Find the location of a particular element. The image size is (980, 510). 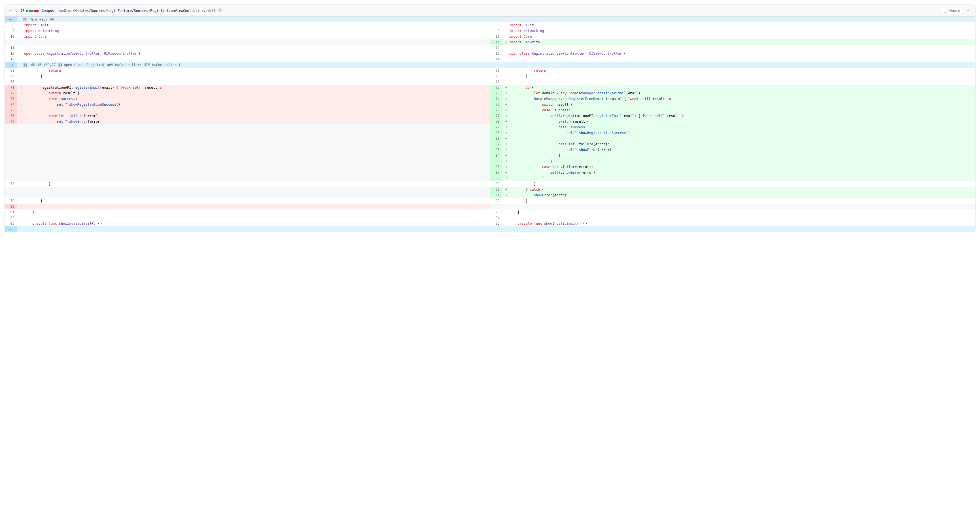

line-number: 95 is located at coordinates (496, 224).